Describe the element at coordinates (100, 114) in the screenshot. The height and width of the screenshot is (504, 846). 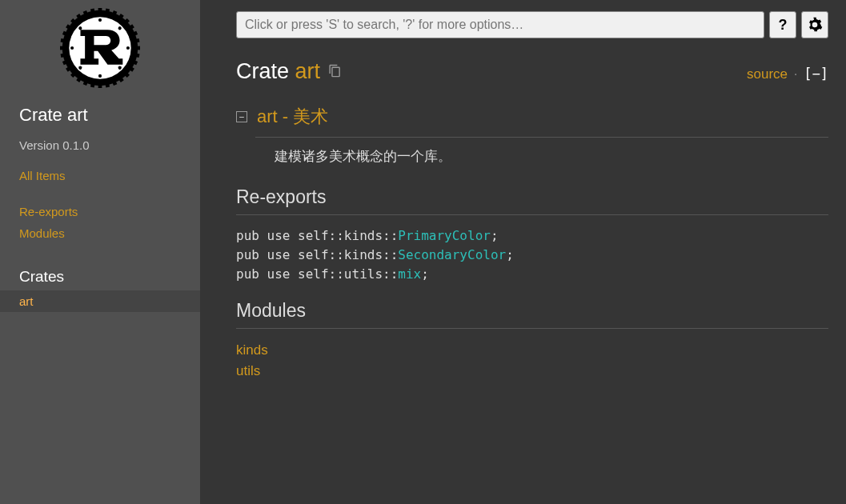
I see `sidebar-title: Crate art` at that location.